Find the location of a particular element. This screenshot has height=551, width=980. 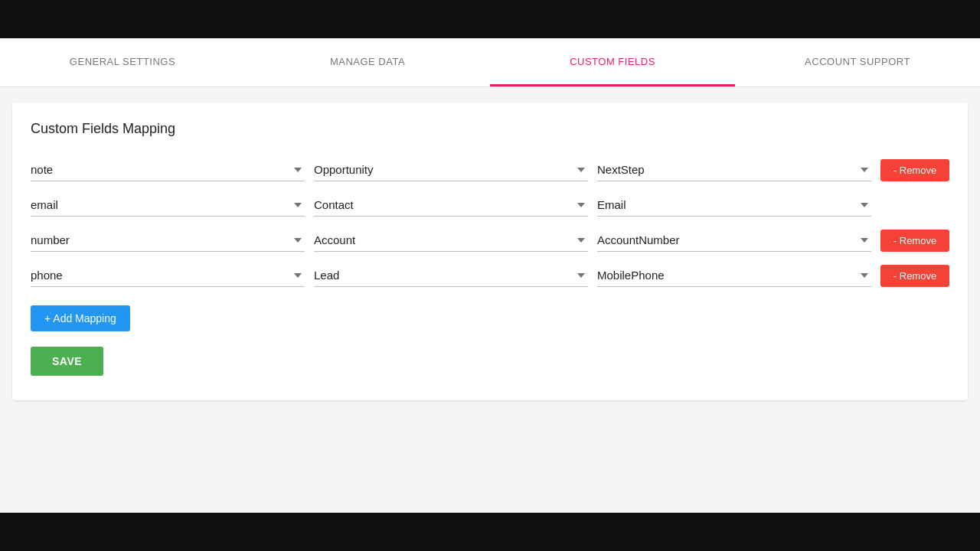

mapping-row-1: note email number phone Opportunity Cont… is located at coordinates (490, 170).